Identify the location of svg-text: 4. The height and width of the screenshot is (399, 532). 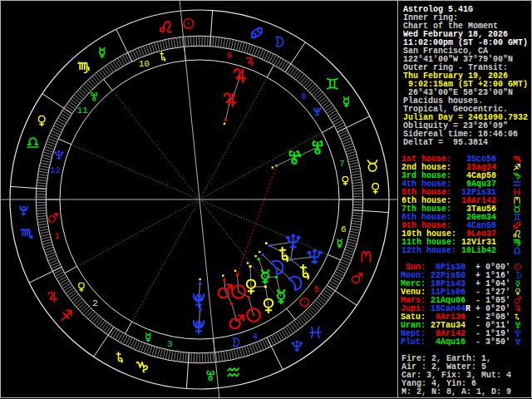
(254, 337).